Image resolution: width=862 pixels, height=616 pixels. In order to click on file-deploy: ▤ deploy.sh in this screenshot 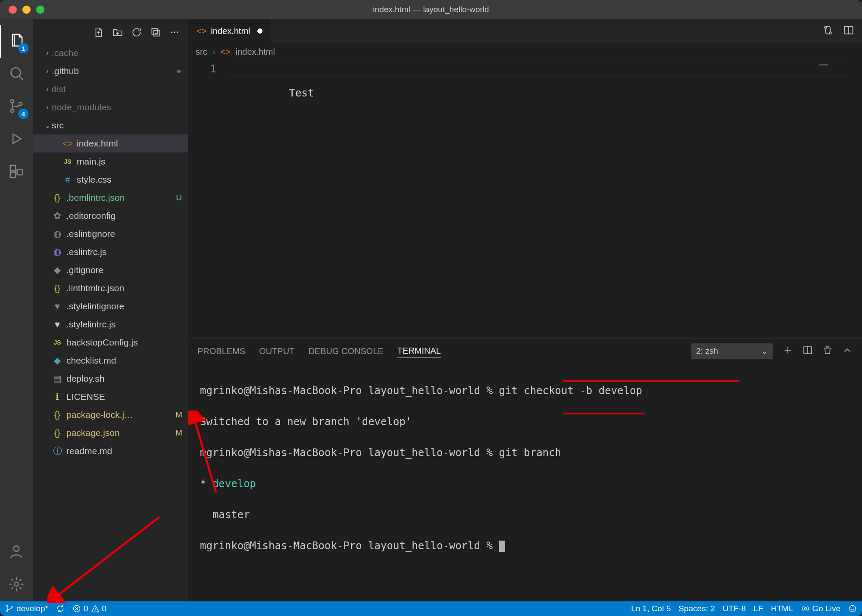, I will do `click(110, 379)`.